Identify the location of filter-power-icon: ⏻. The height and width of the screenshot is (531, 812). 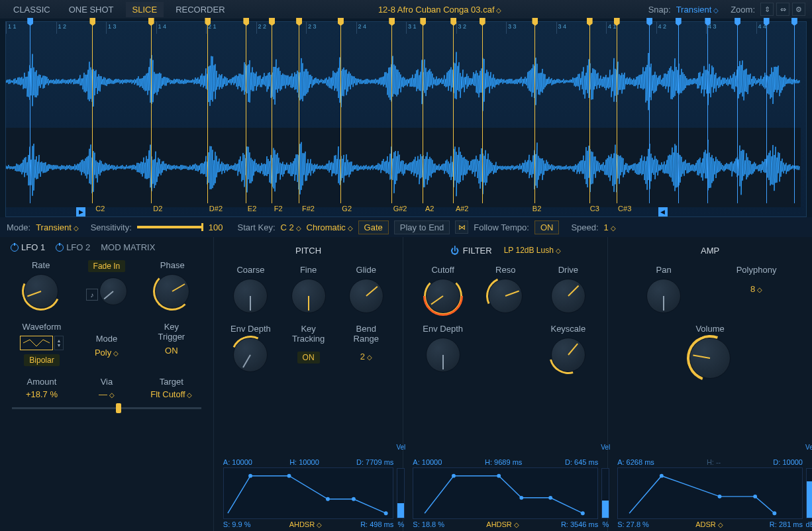
(454, 250).